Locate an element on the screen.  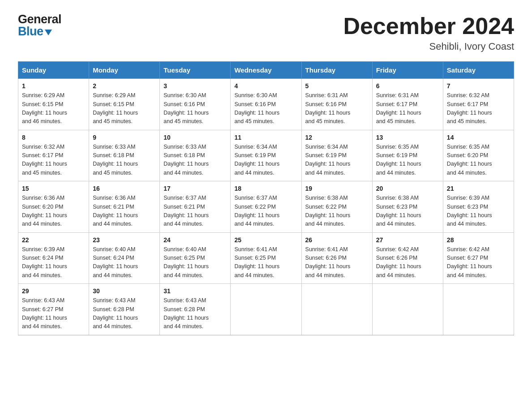
day-number: 7 is located at coordinates (478, 86).